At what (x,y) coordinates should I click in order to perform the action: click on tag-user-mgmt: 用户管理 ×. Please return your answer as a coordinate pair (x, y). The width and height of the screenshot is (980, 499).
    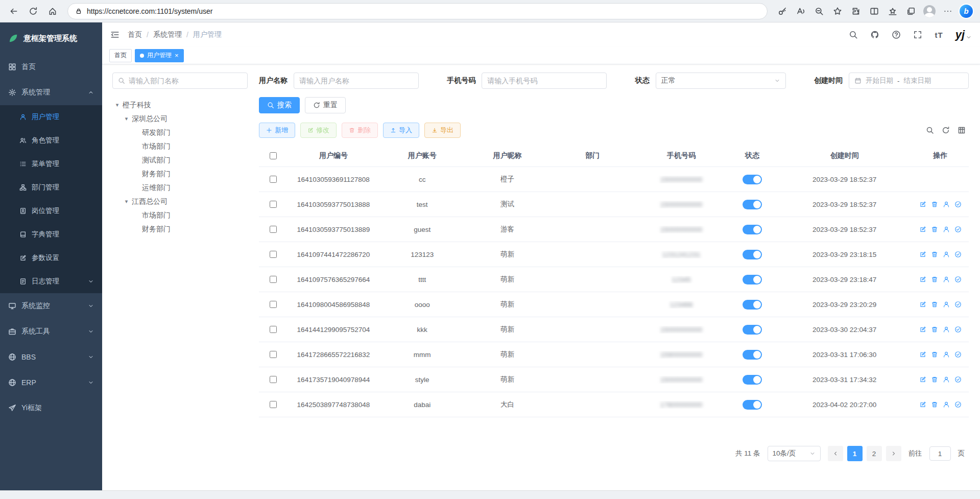
    Looking at the image, I should click on (159, 56).